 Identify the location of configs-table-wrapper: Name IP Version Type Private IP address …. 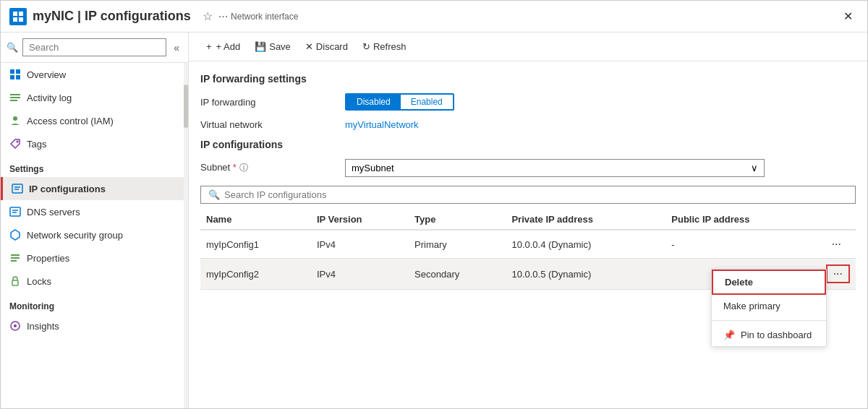
(528, 250).